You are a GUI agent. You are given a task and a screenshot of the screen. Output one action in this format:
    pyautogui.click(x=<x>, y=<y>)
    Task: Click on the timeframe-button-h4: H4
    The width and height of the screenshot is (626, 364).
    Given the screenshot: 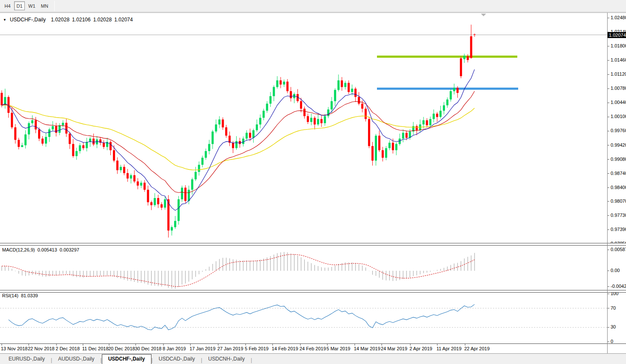 What is the action you would take?
    pyautogui.click(x=8, y=6)
    